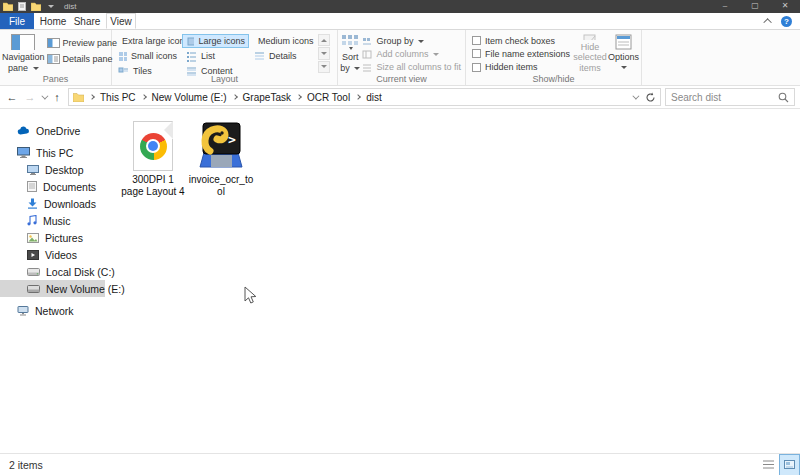  Describe the element at coordinates (53, 21) in the screenshot. I see `tab-home: Home` at that location.